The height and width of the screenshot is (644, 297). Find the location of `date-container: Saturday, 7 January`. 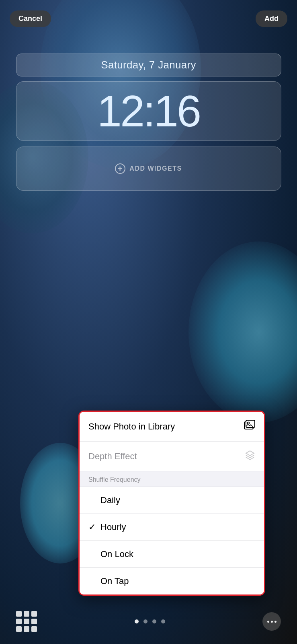

date-container: Saturday, 7 January is located at coordinates (149, 65).